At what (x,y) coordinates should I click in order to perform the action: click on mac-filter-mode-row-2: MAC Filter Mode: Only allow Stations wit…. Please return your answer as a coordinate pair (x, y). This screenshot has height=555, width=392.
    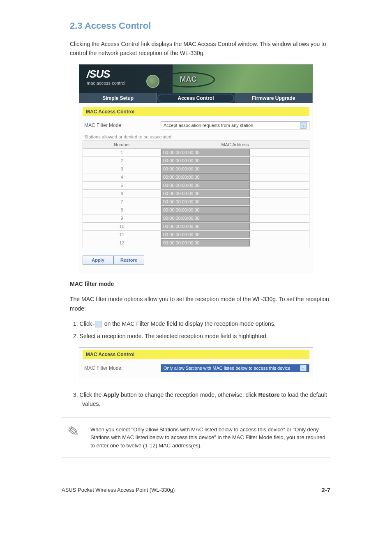
    Looking at the image, I should click on (196, 368).